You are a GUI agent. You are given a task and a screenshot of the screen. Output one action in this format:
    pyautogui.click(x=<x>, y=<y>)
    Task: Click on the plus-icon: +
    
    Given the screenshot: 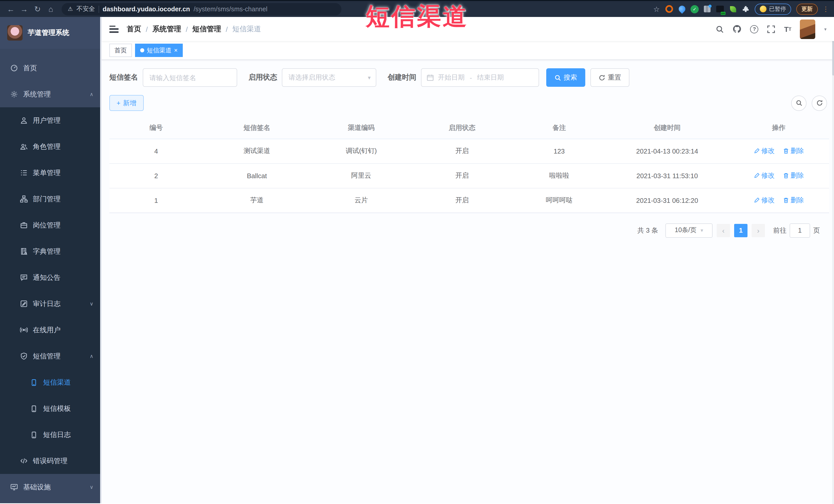 What is the action you would take?
    pyautogui.click(x=118, y=103)
    